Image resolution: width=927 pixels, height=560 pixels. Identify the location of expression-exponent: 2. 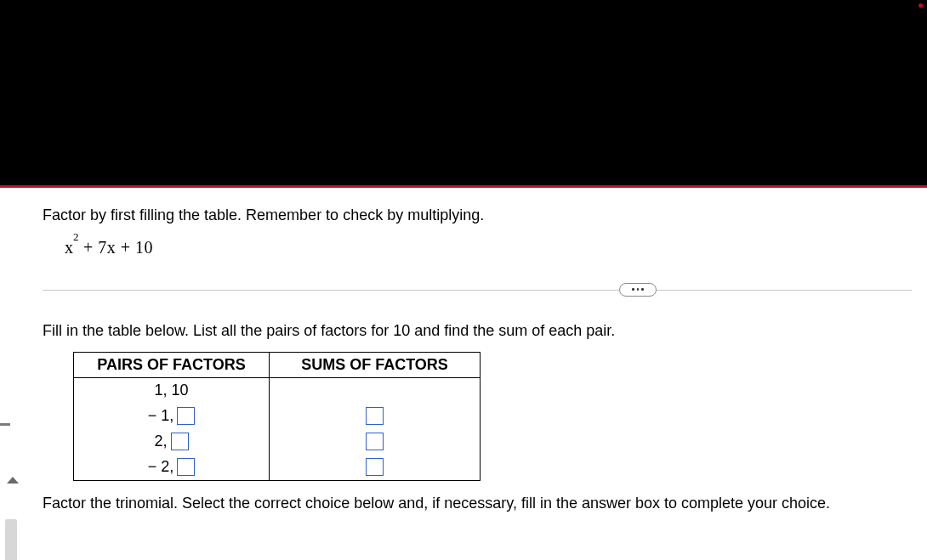
(77, 236).